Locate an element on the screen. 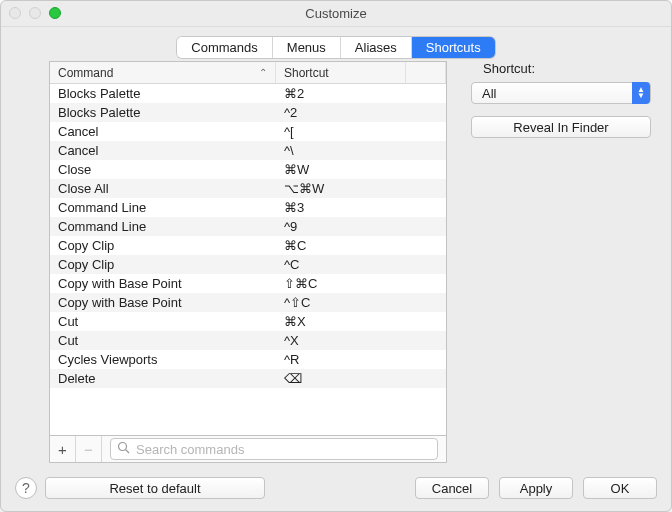 The image size is (672, 512). table-row: Cycles Viewports^R is located at coordinates (248, 360).